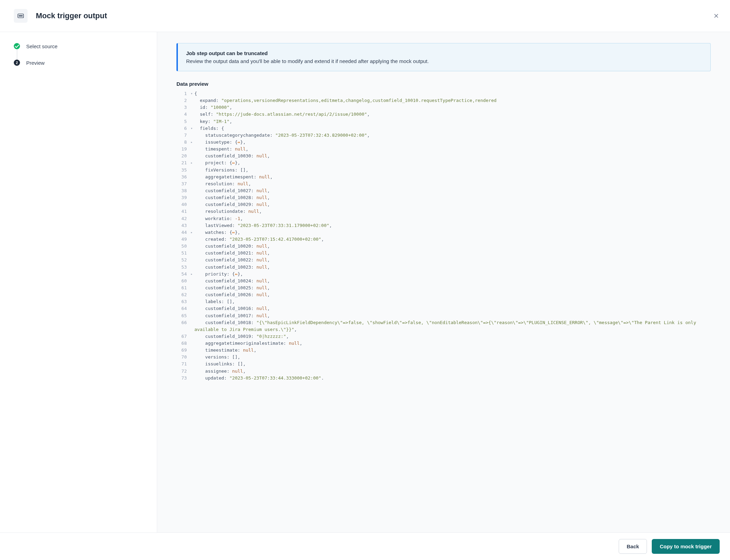 The image size is (730, 560). What do you see at coordinates (183, 135) in the screenshot?
I see `line-number: 7` at bounding box center [183, 135].